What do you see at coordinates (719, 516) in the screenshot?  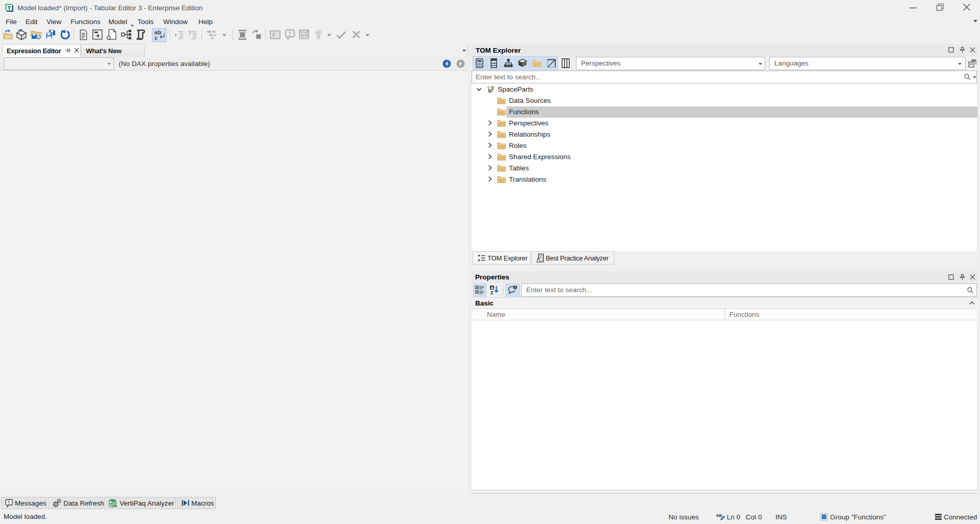 I see `svg-text: AB` at bounding box center [719, 516].